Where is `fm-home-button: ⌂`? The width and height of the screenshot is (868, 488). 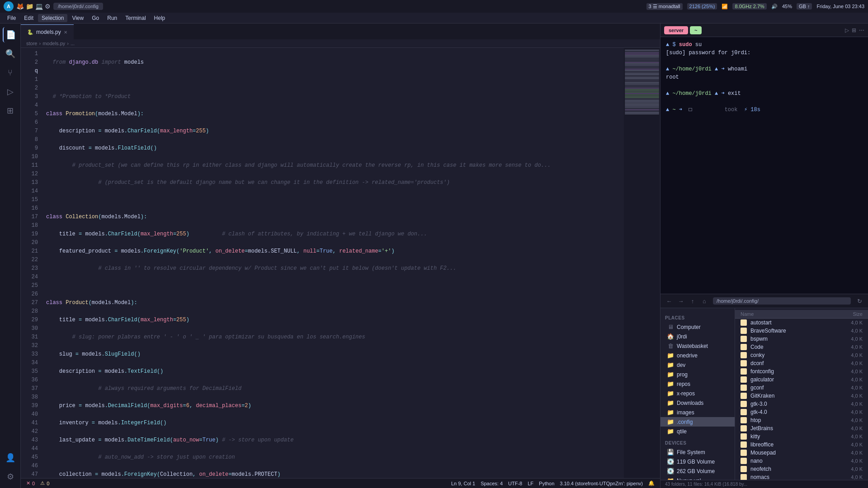 fm-home-button: ⌂ is located at coordinates (704, 301).